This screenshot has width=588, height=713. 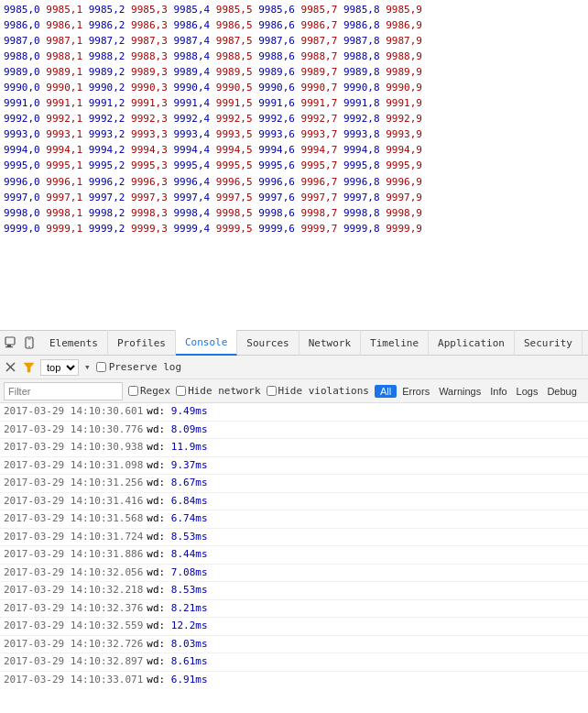 I want to click on inspect-icon, so click(x=11, y=343).